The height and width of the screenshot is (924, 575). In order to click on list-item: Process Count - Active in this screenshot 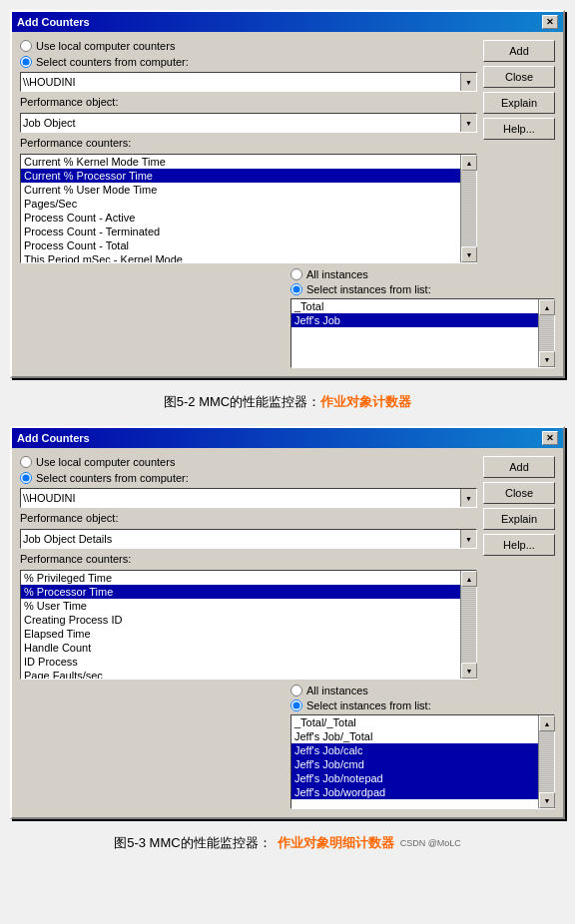, I will do `click(241, 218)`.